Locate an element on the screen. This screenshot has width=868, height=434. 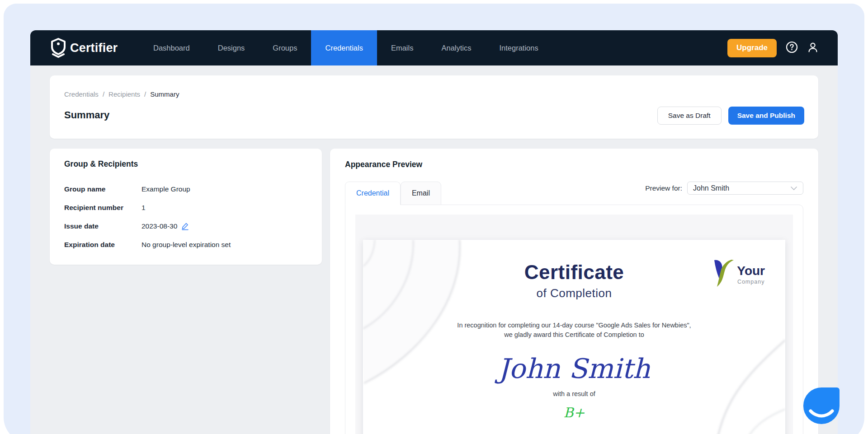
chat-widget-button is located at coordinates (821, 406).